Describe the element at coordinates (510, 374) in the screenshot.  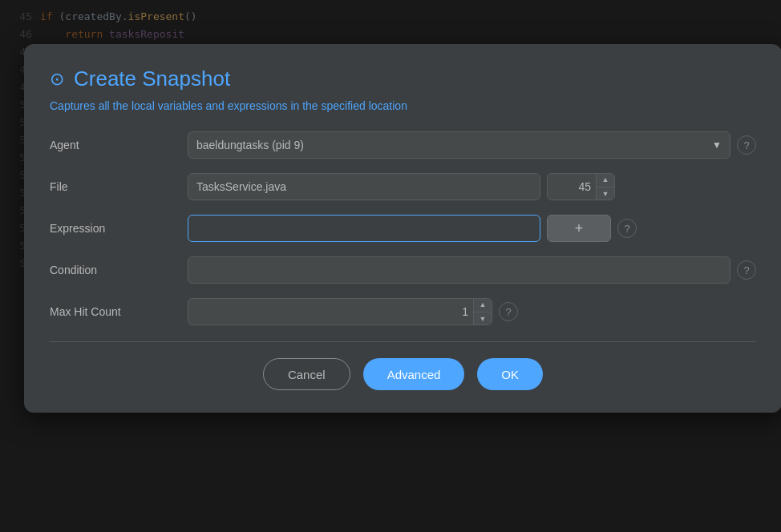
I see `ok-button: OK` at that location.